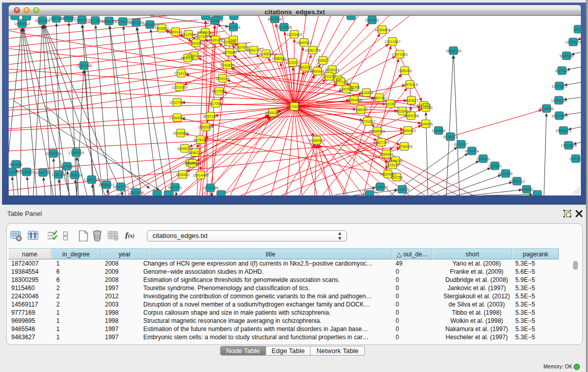 The width and height of the screenshot is (588, 372). What do you see at coordinates (91, 180) in the screenshot?
I see `svg-text: 17957225` at bounding box center [91, 180].